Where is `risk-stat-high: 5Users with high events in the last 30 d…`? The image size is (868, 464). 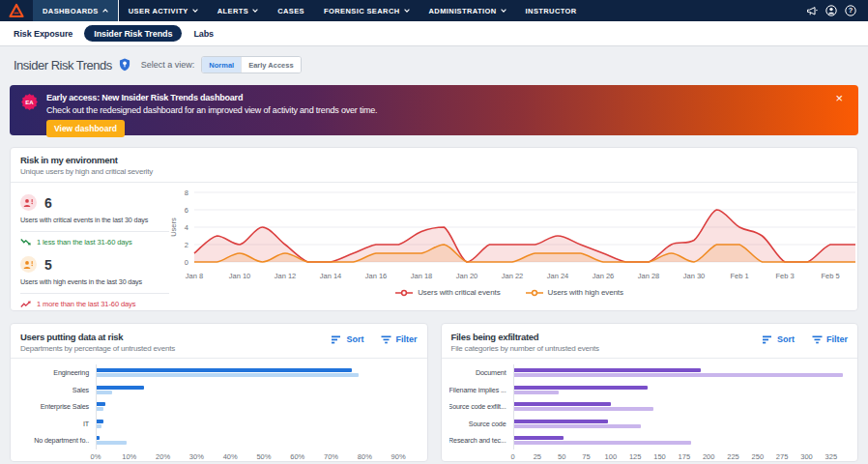 risk-stat-high: 5Users with high events in the last 30 d… is located at coordinates (95, 282).